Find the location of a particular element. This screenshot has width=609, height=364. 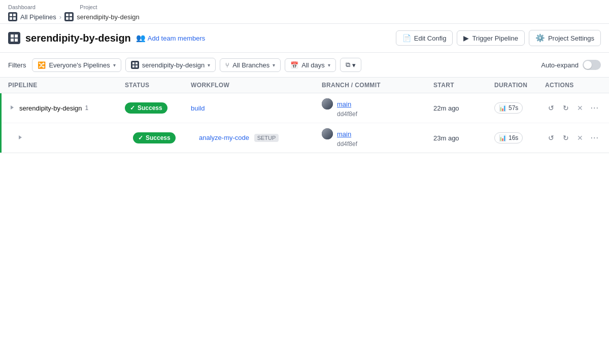

header-left: serendipity-by-design 👥 Add team members is located at coordinates (107, 38).